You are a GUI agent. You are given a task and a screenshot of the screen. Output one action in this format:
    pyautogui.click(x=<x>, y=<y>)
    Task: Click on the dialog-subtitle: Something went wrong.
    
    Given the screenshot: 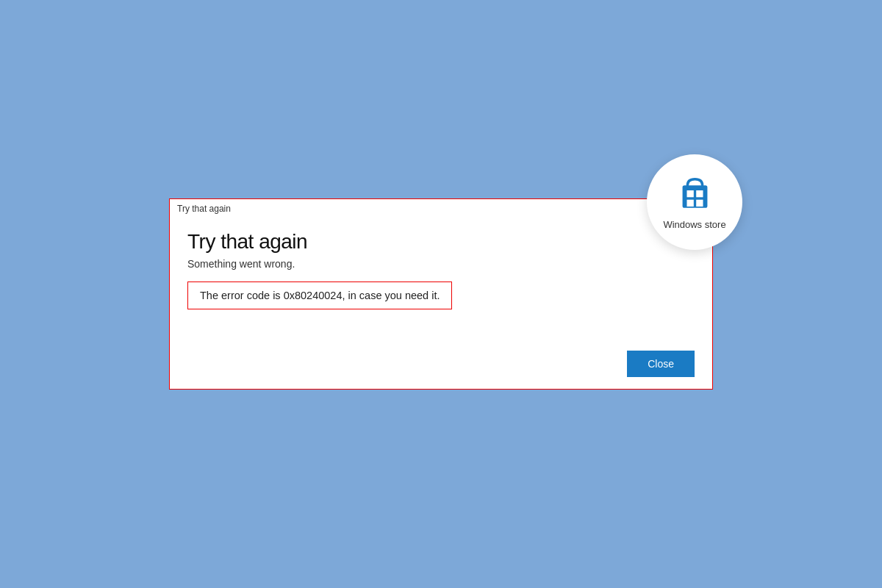 What is the action you would take?
    pyautogui.click(x=441, y=264)
    